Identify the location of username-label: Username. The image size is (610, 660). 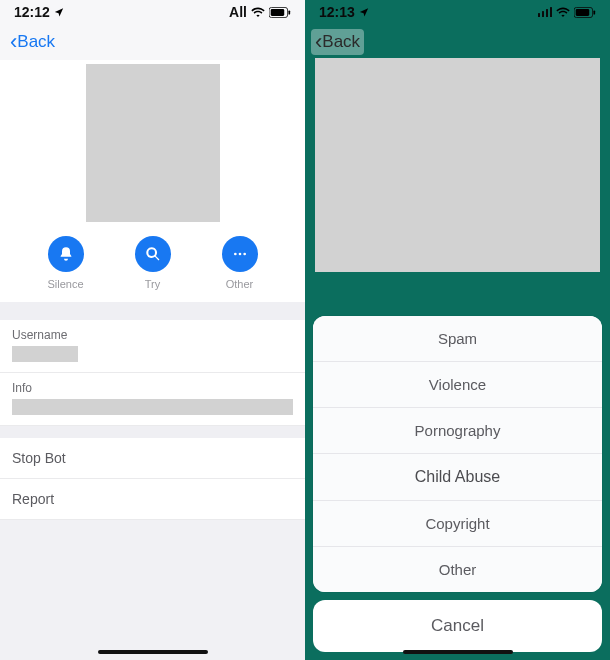
(152, 335).